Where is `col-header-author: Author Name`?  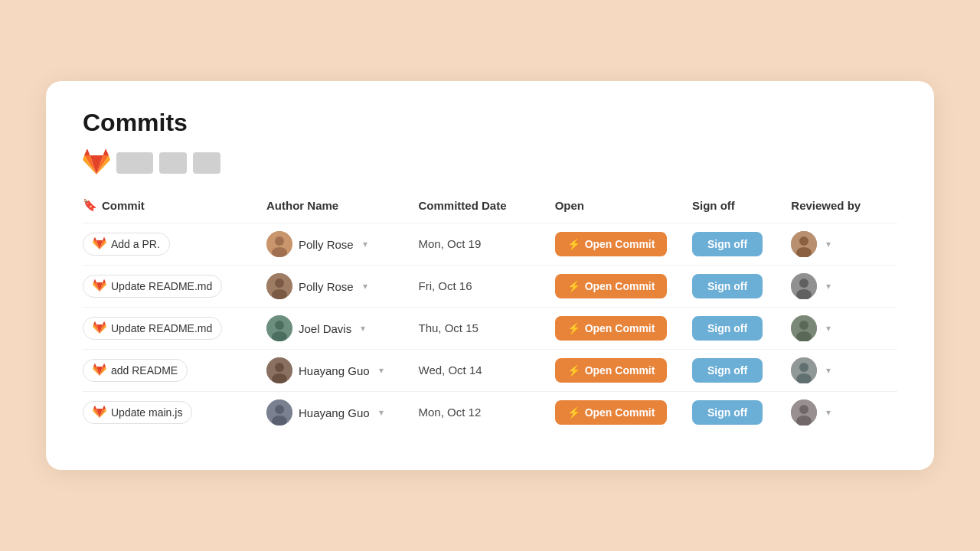
col-header-author: Author Name is located at coordinates (343, 211).